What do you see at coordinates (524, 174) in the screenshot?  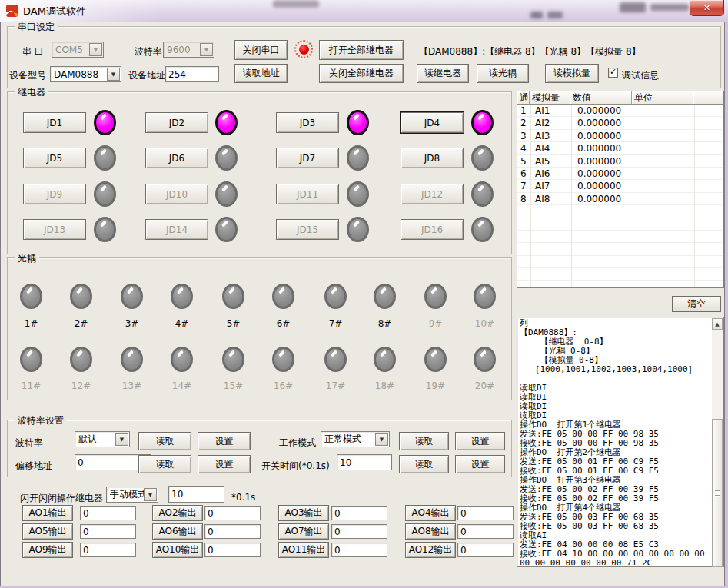 I see `table-cell: 6` at bounding box center [524, 174].